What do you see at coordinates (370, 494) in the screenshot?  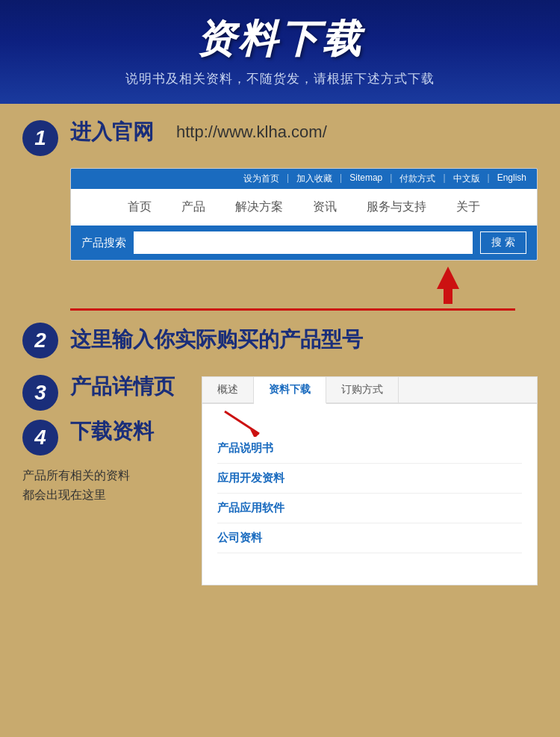 I see `doc-list: 产品说明书 应用开发资料 产品应用软件 公司资料` at bounding box center [370, 494].